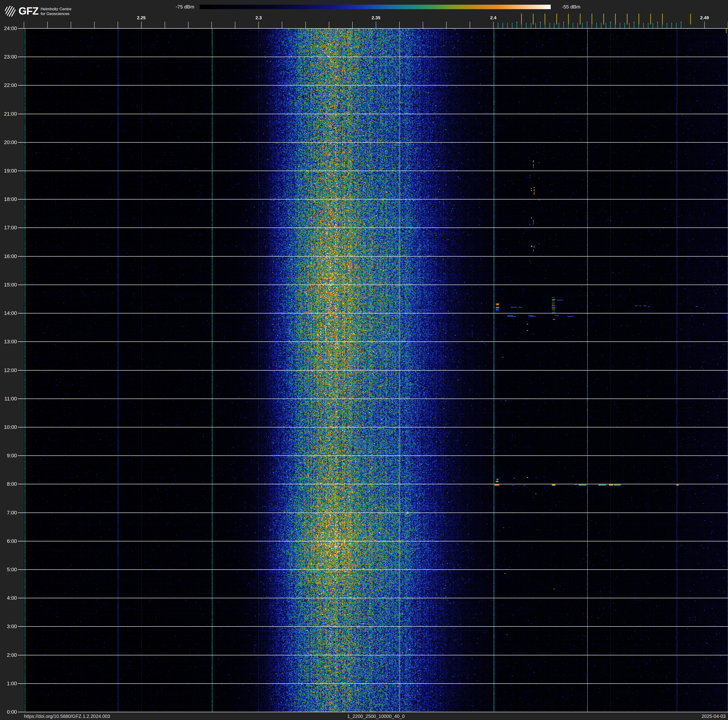  What do you see at coordinates (67, 716) in the screenshot?
I see `doi-link: https://doi.org/10.5880/GFZ.1.2.2024.003` at bounding box center [67, 716].